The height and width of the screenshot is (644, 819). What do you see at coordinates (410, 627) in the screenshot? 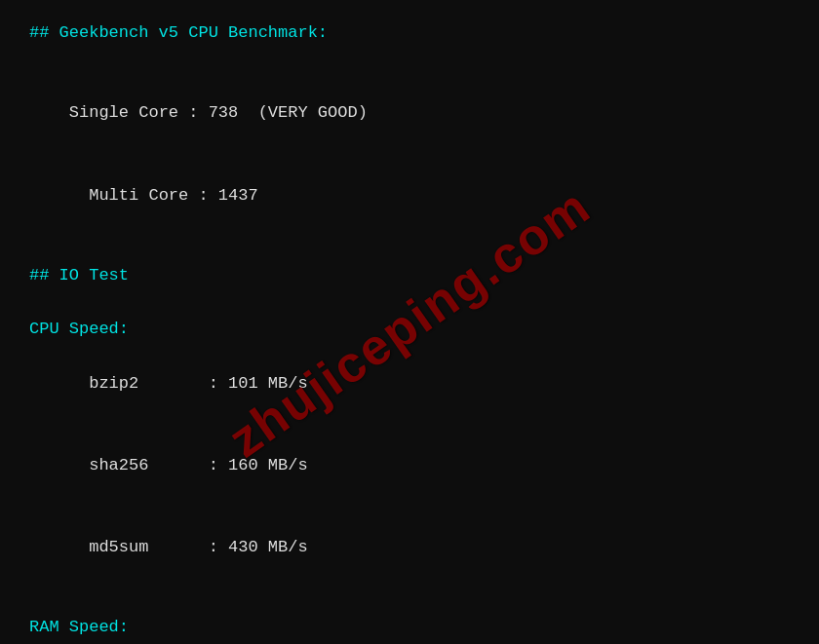
I see `ram-speed-header: RAM Speed:` at bounding box center [410, 627].